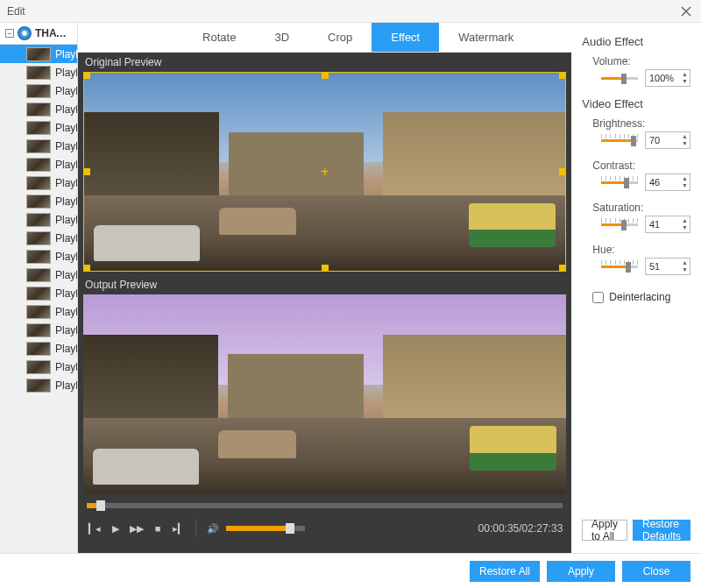  I want to click on playlist-item: Playlist_401, so click(39, 238).